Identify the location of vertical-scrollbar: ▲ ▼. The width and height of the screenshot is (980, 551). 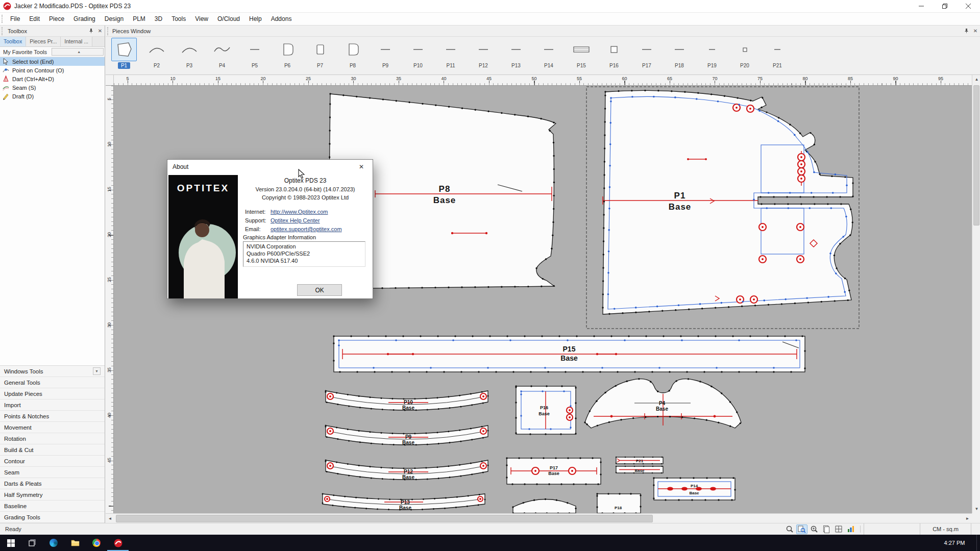
(976, 294).